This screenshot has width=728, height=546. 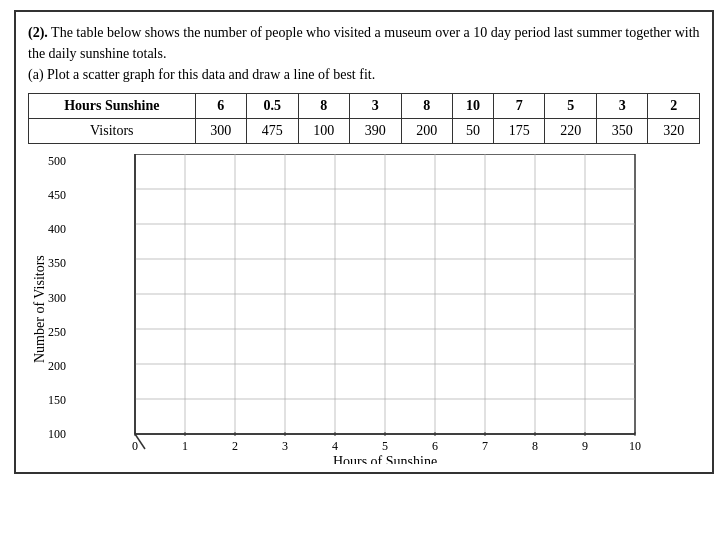 What do you see at coordinates (235, 446) in the screenshot?
I see `svg-text: 2` at bounding box center [235, 446].